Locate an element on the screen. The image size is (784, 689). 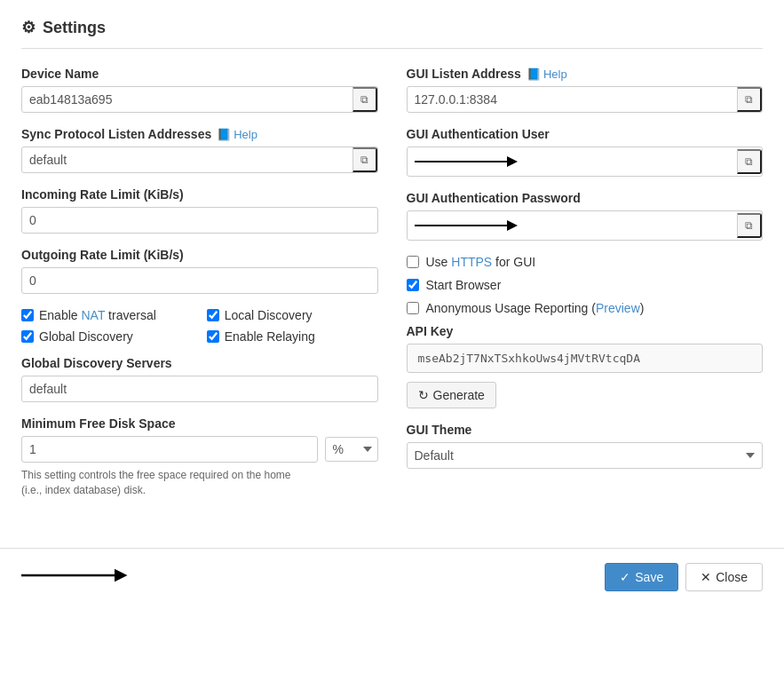
min-disk-row: % kB MB GB is located at coordinates (200, 449).